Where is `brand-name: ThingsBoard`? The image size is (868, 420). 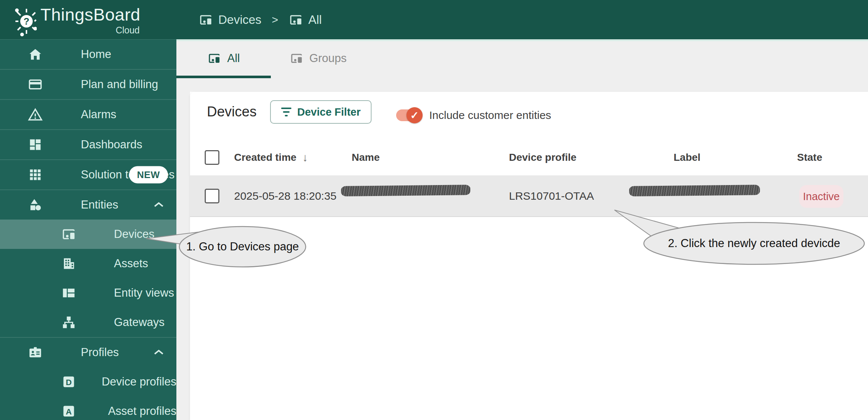 brand-name: ThingsBoard is located at coordinates (90, 15).